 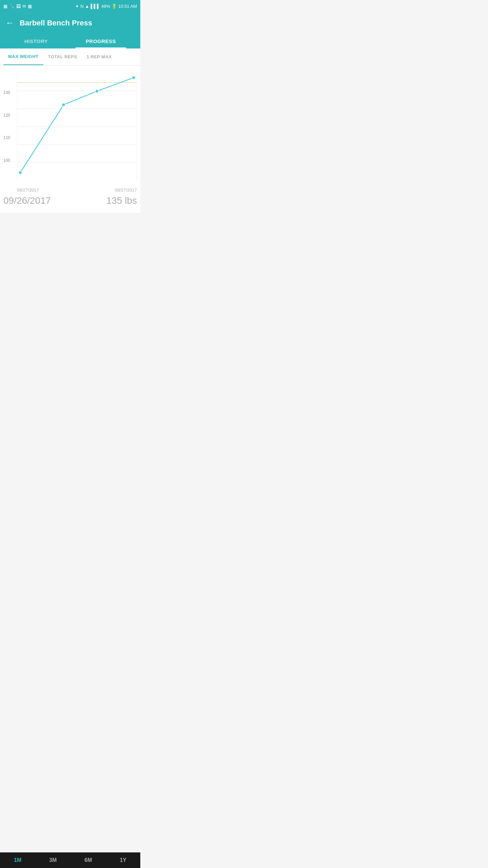 I want to click on time: 10:51 AM, so click(x=127, y=6).